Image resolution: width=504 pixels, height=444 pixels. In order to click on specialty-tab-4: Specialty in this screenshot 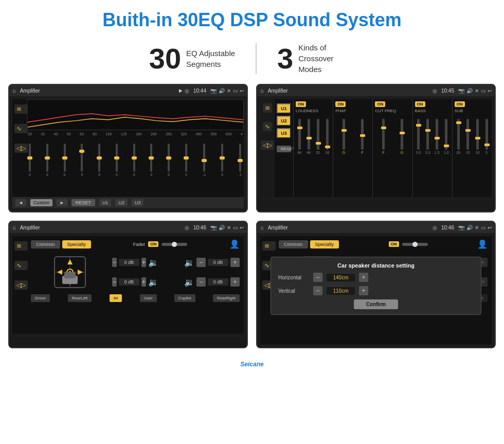, I will do `click(325, 244)`.